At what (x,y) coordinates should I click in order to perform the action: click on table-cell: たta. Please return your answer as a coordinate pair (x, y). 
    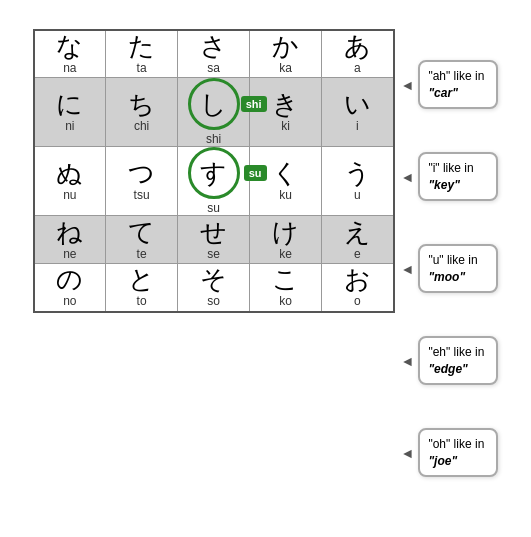
    Looking at the image, I should click on (142, 54).